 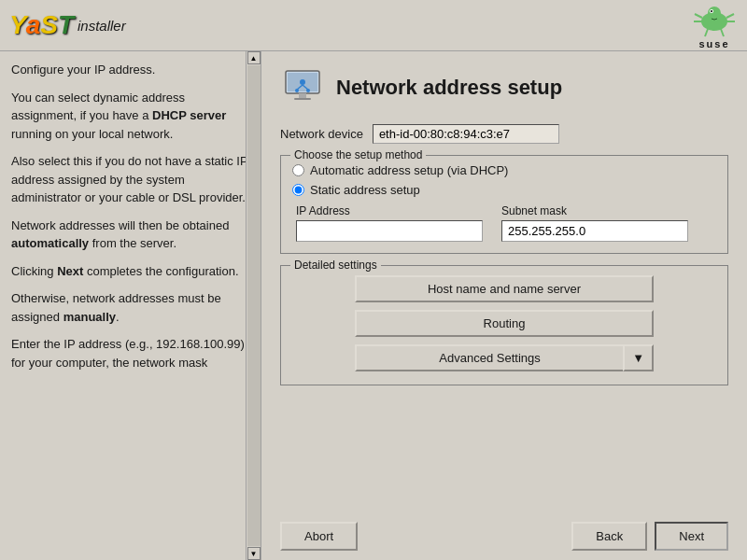 I want to click on scrollbar: ▲ ▼, so click(x=253, y=306).